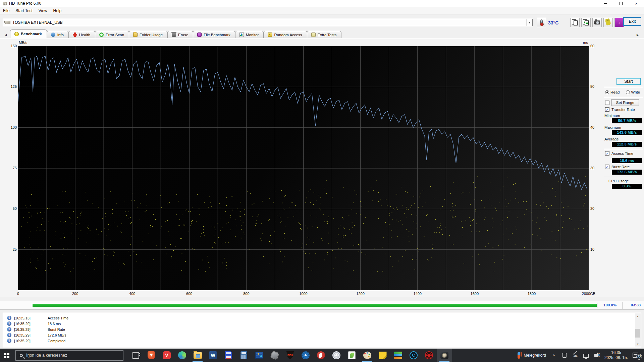 This screenshot has height=362, width=644. I want to click on log-scrollbar: ▲ ▼, so click(638, 330).